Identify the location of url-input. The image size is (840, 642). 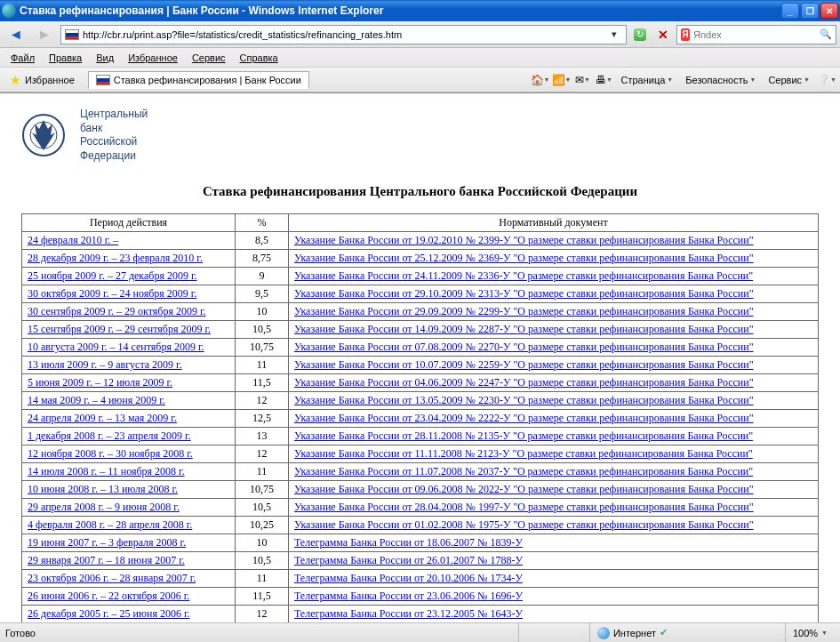
(343, 35).